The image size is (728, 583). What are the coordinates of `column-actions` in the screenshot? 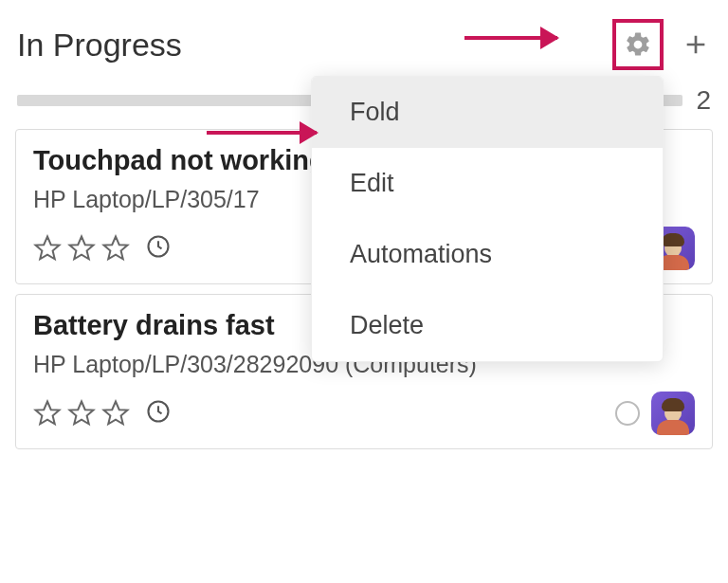 It's located at (662, 45).